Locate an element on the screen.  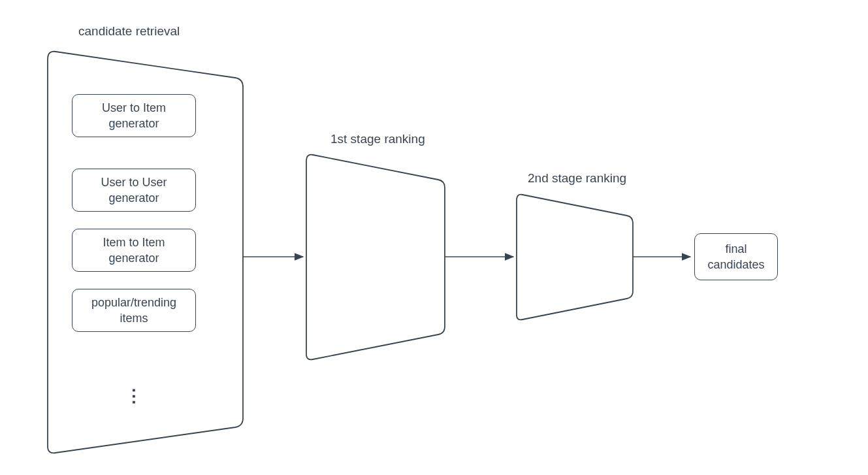
generator-item-to-item: Item to Itemgenerator is located at coordinates (134, 250).